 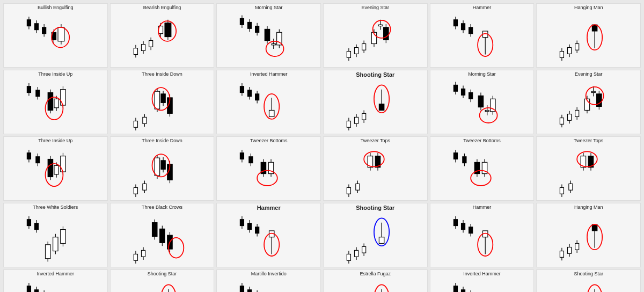 What do you see at coordinates (588, 281) in the screenshot?
I see `card-shooting-star-4: Shooting Star` at bounding box center [588, 281].